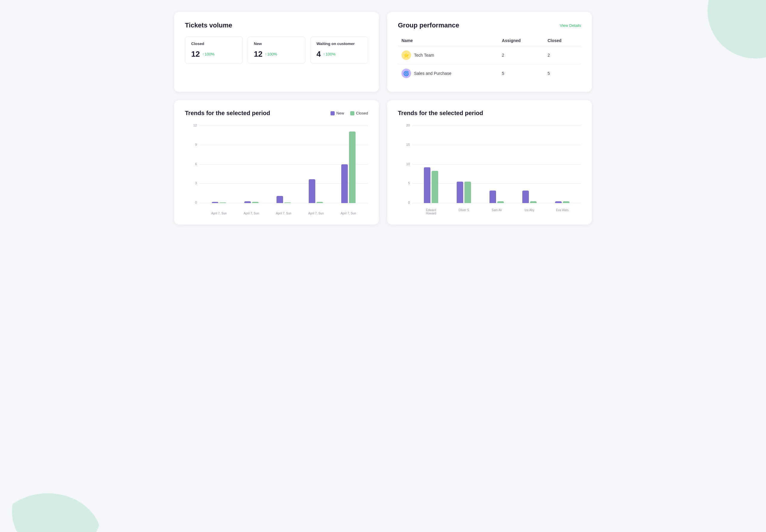 The image size is (766, 532). What do you see at coordinates (563, 55) in the screenshot?
I see `closed-cell: 2` at bounding box center [563, 55].